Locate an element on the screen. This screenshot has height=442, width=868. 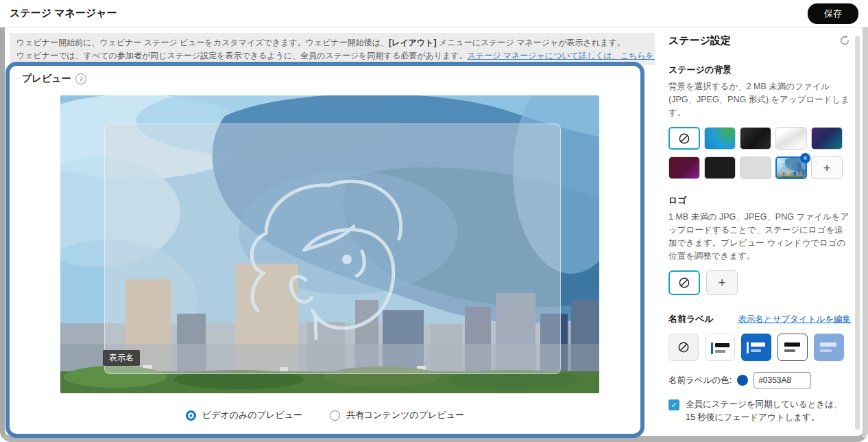
background-description: 背景を選択するか、2 MB 未満のファイル (JPG、JPEG、PNG 形式) … is located at coordinates (760, 100).